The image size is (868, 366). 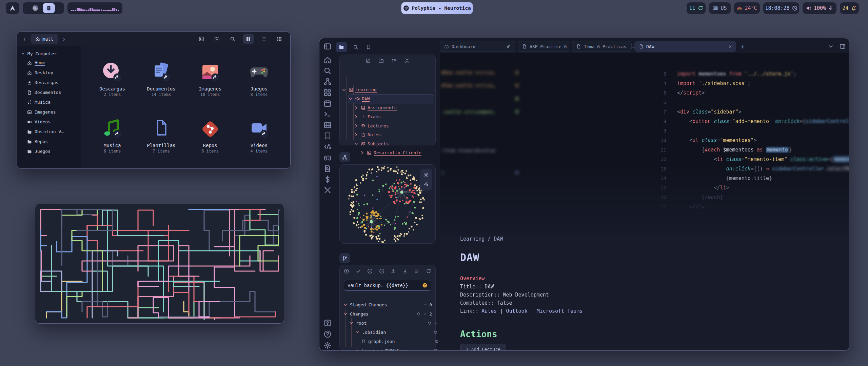 What do you see at coordinates (394, 117) in the screenshot?
I see `tree-item: !Exams` at bounding box center [394, 117].